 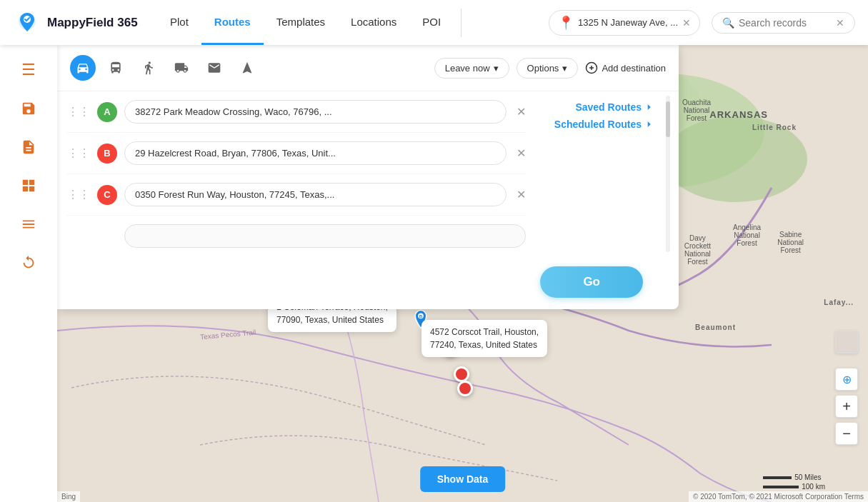 I want to click on logo-icon, so click(x=27, y=23).